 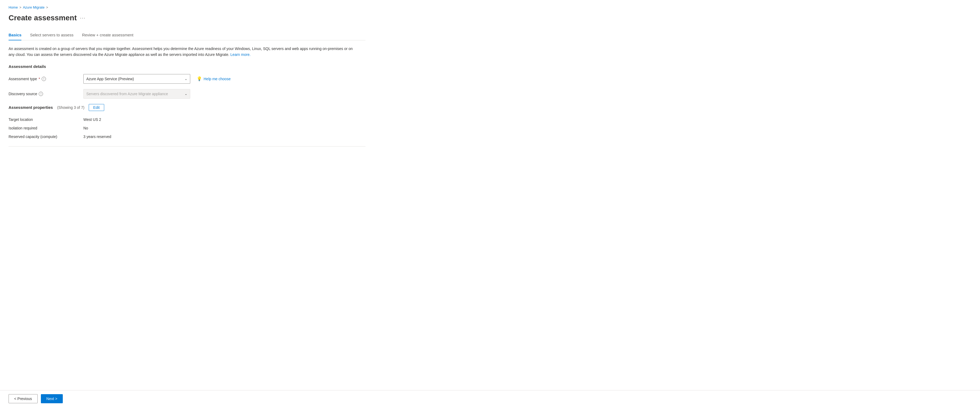 I want to click on assessment-type-dropdown: Azure App Service (Preview) ⌄, so click(x=137, y=79).